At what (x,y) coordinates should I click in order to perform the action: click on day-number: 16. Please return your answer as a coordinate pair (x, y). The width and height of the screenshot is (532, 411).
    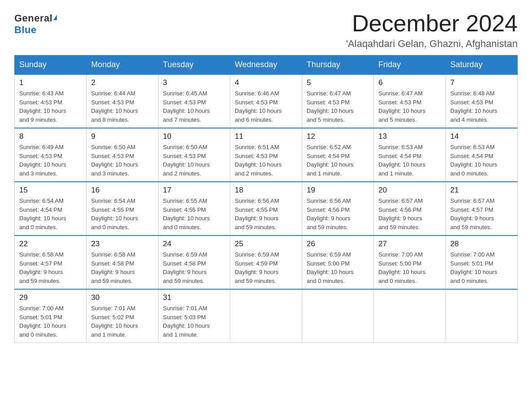
    Looking at the image, I should click on (122, 190).